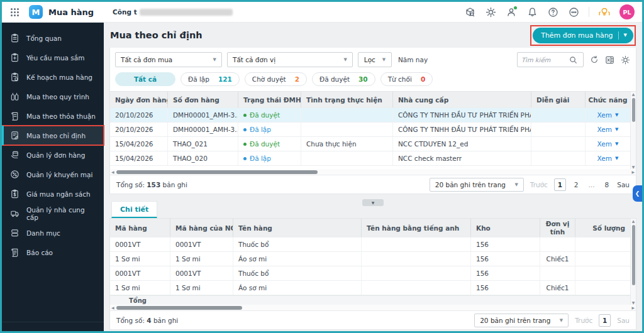 This screenshot has width=644, height=333. Describe the element at coordinates (594, 60) in the screenshot. I see `refresh-icon` at that location.